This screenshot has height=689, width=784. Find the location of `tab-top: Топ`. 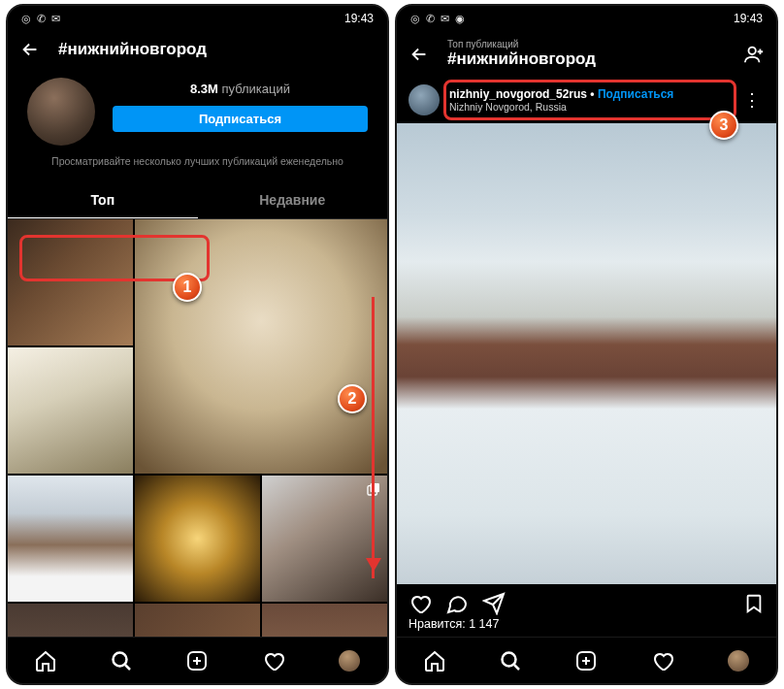

tab-top: Топ is located at coordinates (103, 200).